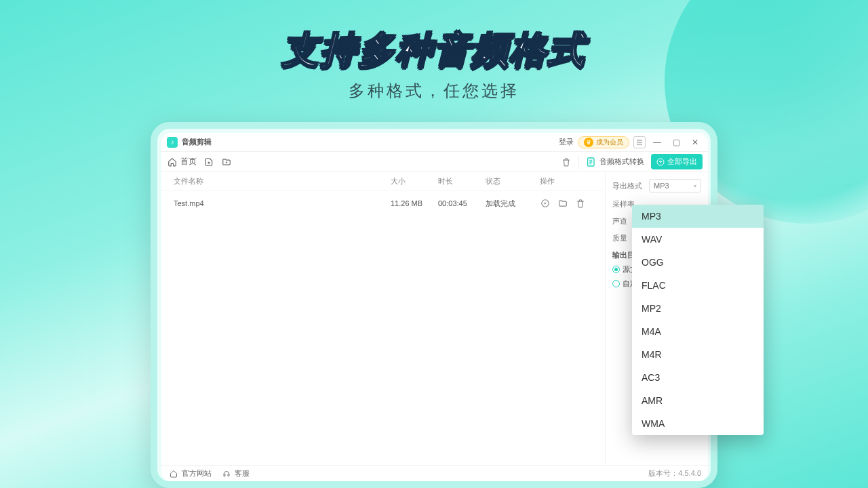  Describe the element at coordinates (698, 216) in the screenshot. I see `format-option-mp3: MP3` at that location.